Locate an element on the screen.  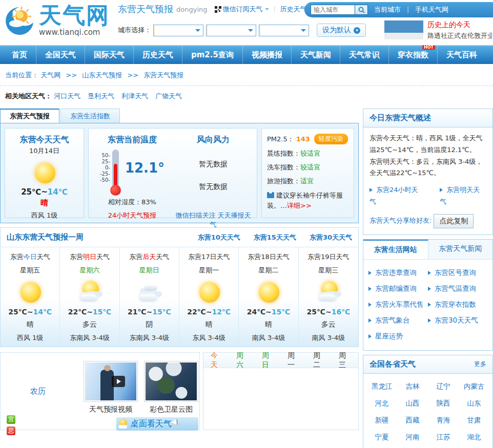
related-area-link: 广饶天气 is located at coordinates (169, 96).